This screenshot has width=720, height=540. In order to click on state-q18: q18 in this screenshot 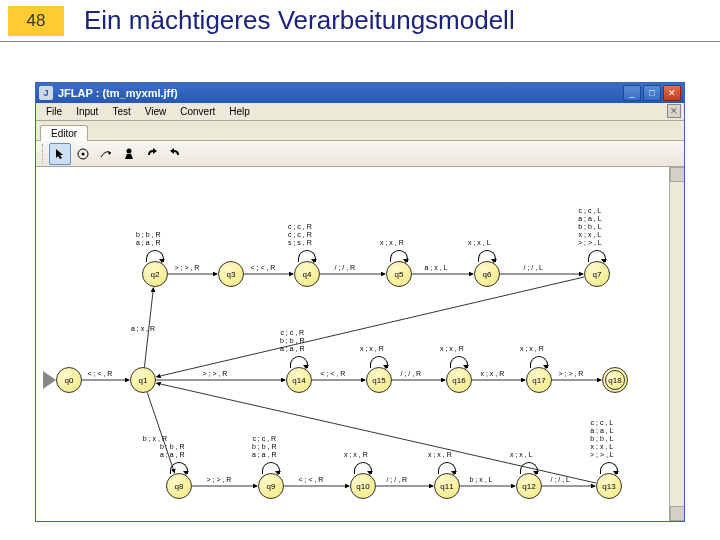, I will do `click(615, 380)`.